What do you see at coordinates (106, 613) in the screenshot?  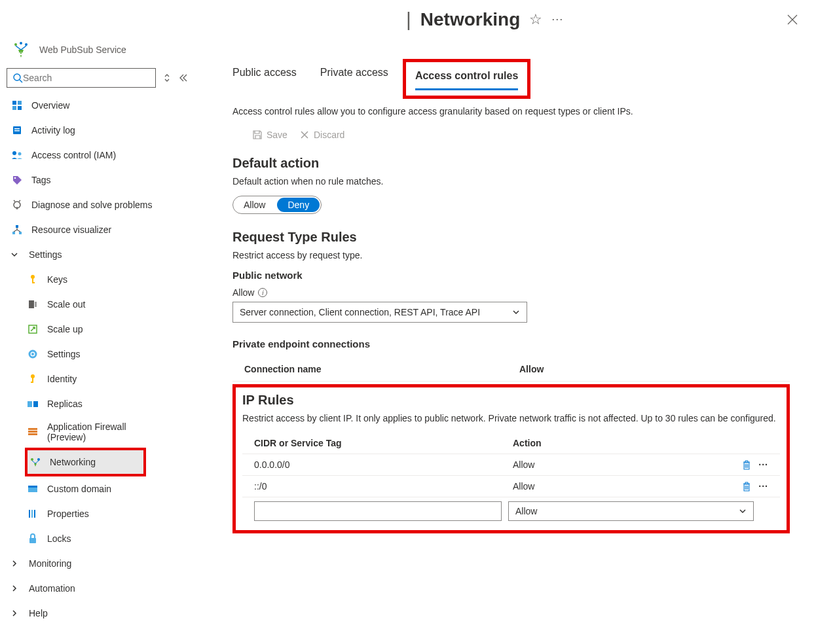 I see `sidebar-group-help: Help` at bounding box center [106, 613].